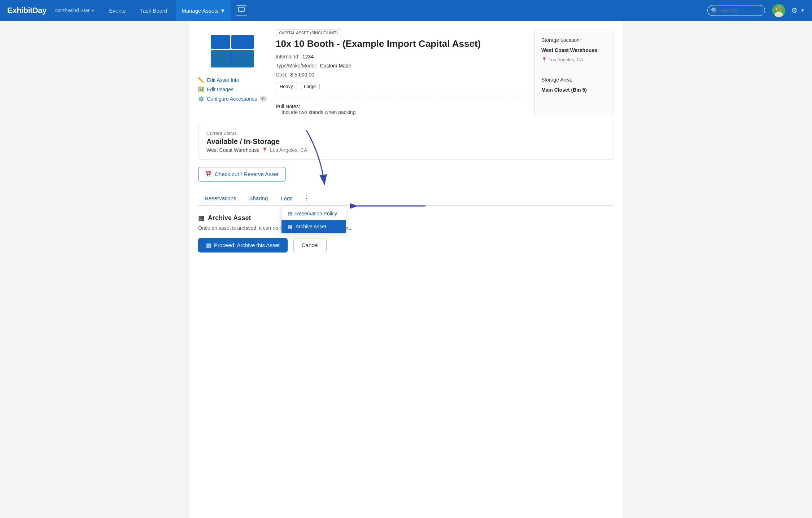  Describe the element at coordinates (289, 150) in the screenshot. I see `status-location-sub: Los Angeles, CA` at that location.